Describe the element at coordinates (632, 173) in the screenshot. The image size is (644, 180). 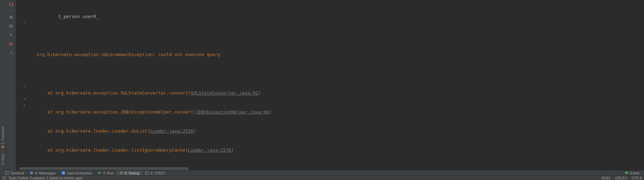
I see `tool-tab-event-log: Event` at that location.